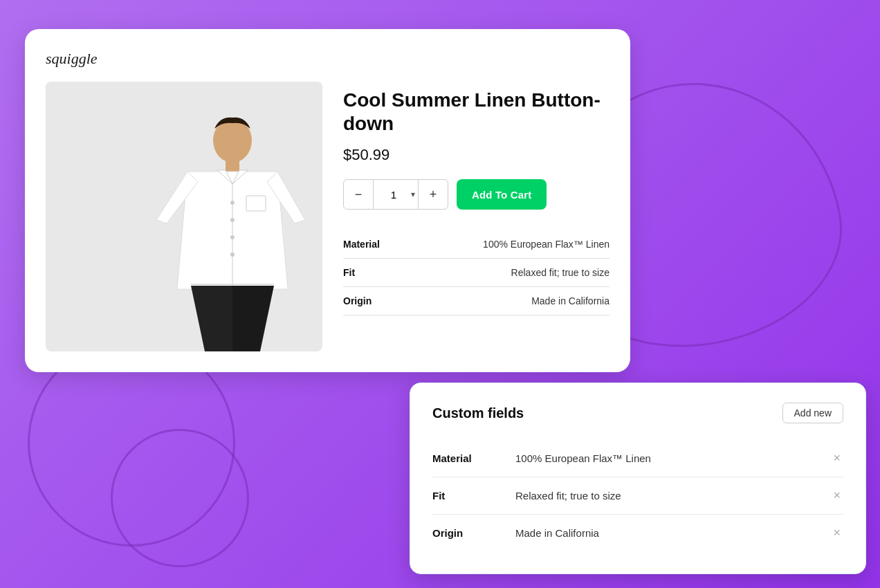  Describe the element at coordinates (672, 533) in the screenshot. I see `cf-value-origin: Made in California` at that location.